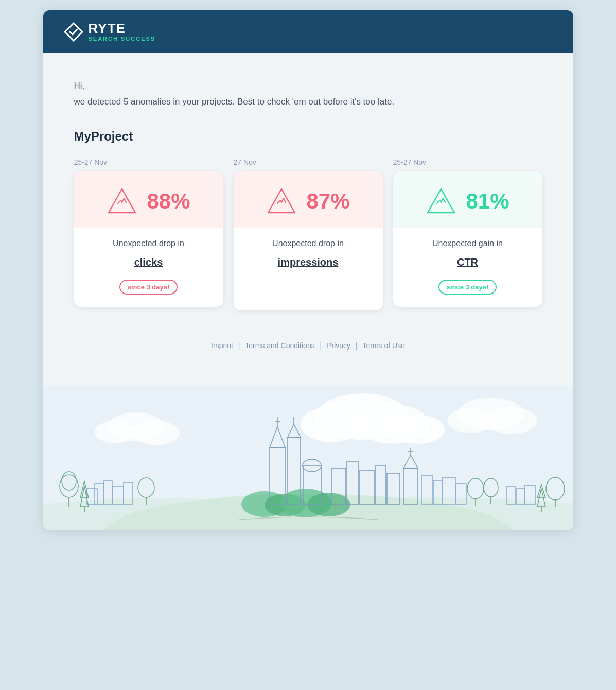 This screenshot has width=616, height=690. Describe the element at coordinates (168, 201) in the screenshot. I see `card-percentage-clicks: 88%` at that location.